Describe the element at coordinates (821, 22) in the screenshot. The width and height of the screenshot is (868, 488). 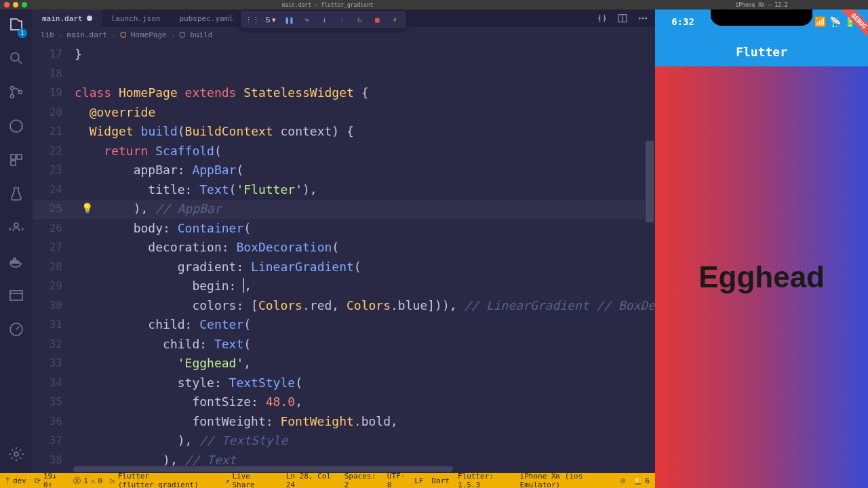
I see `signal-icon: 📶` at that location.